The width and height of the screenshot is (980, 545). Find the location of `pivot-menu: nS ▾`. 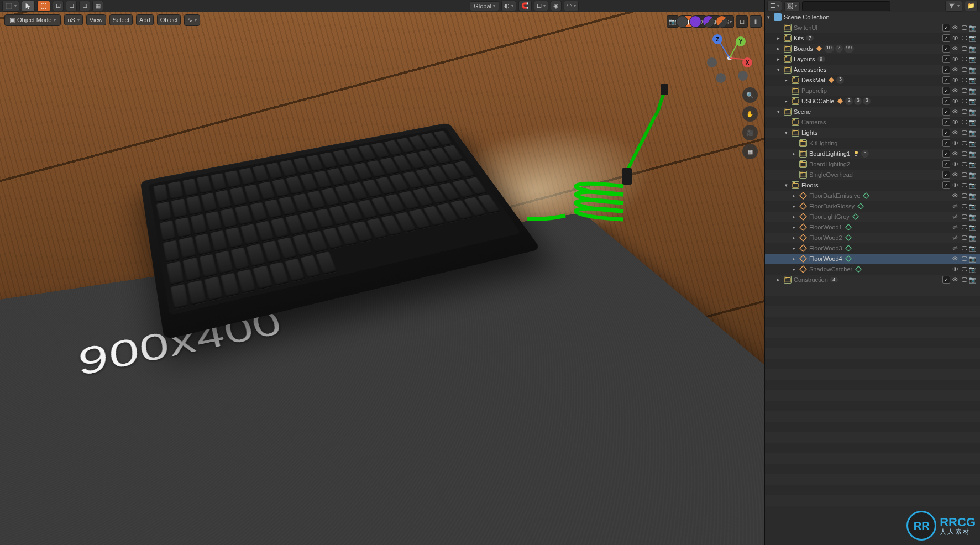

pivot-menu: nS ▾ is located at coordinates (73, 20).